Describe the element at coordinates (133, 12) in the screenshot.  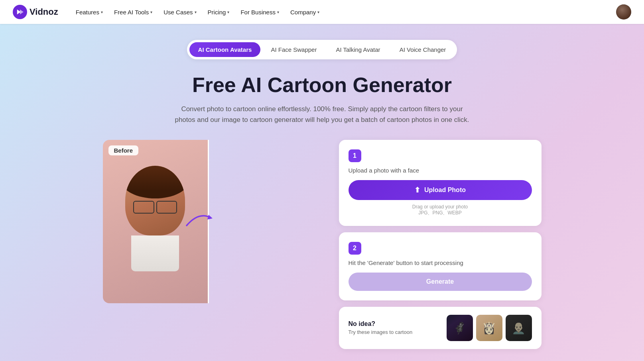
I see `nav-free-ai-tools: Free AI Tools ▾` at that location.